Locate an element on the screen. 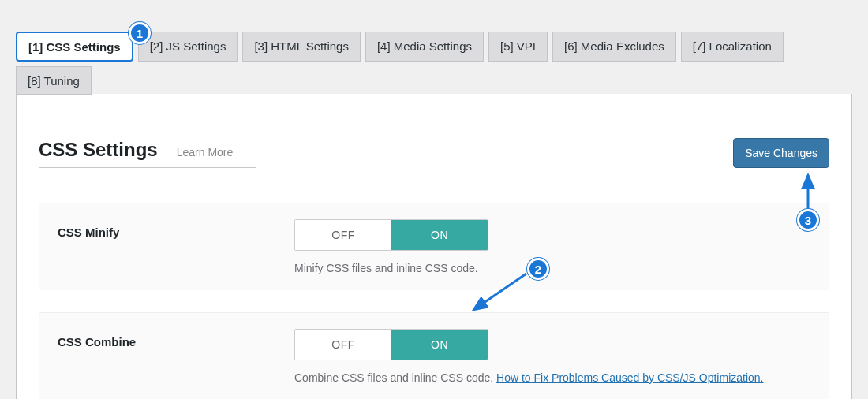 This screenshot has width=868, height=399. setting-desc-text: Combine CSS files and inline CSS code. is located at coordinates (395, 378).